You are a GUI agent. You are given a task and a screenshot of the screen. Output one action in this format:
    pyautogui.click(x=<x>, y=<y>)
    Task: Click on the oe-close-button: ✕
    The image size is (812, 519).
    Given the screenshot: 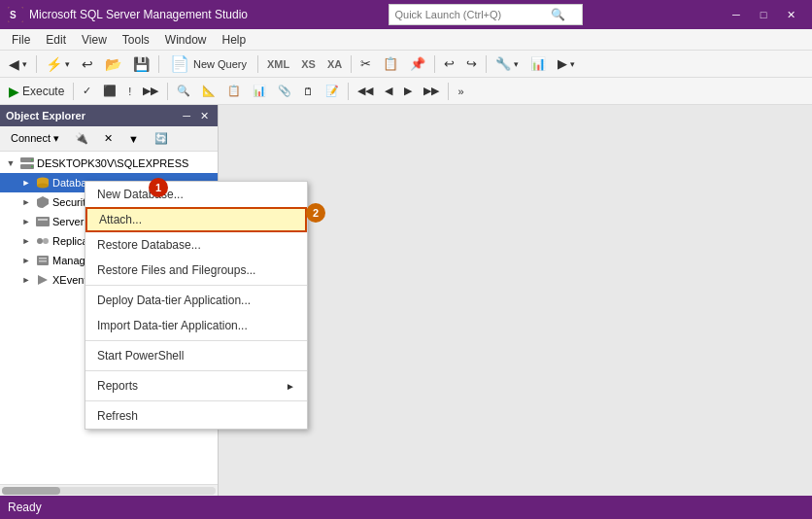 What is the action you would take?
    pyautogui.click(x=204, y=117)
    